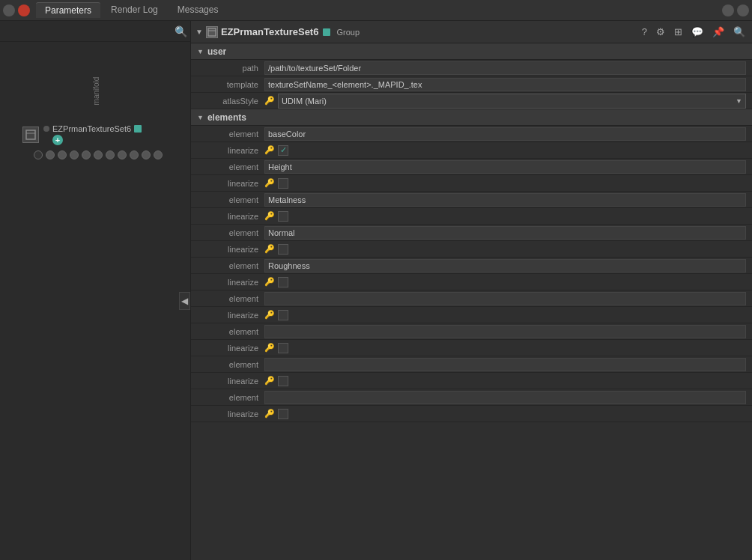 The height and width of the screenshot is (560, 752). What do you see at coordinates (472, 315) in the screenshot?
I see `linearize-row-5: linearize 🔑` at bounding box center [472, 315].